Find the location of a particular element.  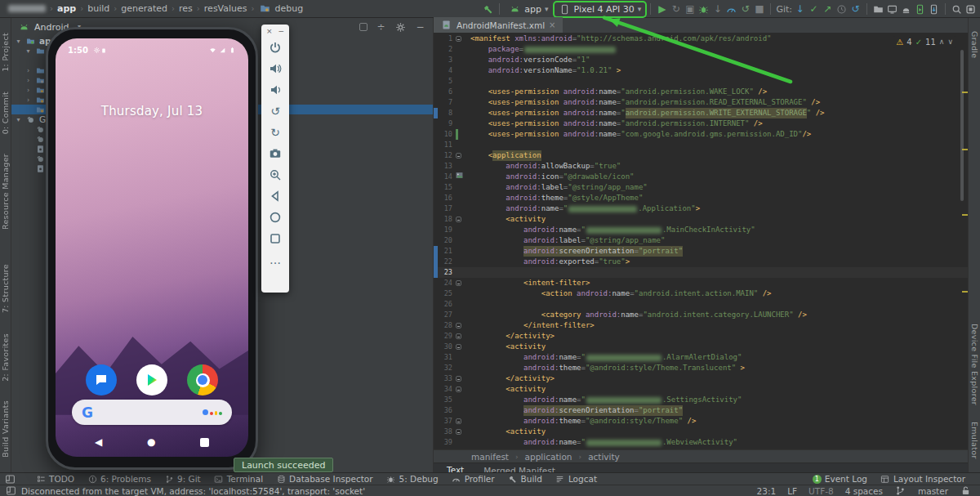

device-download-icon is located at coordinates (934, 10).